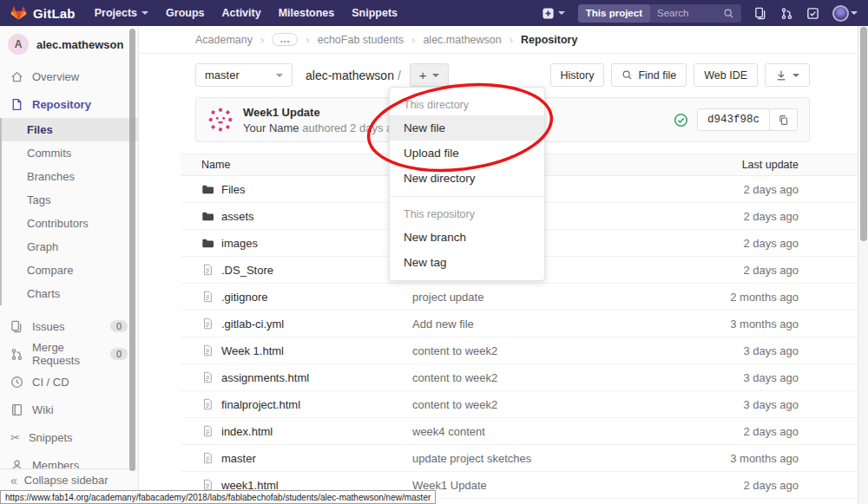 The height and width of the screenshot is (504, 868). What do you see at coordinates (16, 437) in the screenshot?
I see `snippets-icon: ✂` at bounding box center [16, 437].